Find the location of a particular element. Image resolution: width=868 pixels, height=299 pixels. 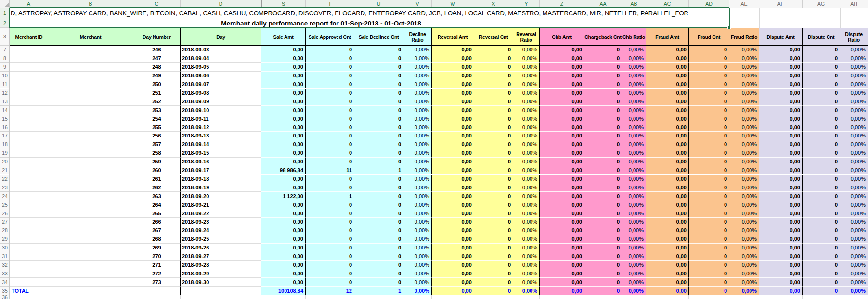

cell-D31: 2018-09-27 is located at coordinates (221, 257).